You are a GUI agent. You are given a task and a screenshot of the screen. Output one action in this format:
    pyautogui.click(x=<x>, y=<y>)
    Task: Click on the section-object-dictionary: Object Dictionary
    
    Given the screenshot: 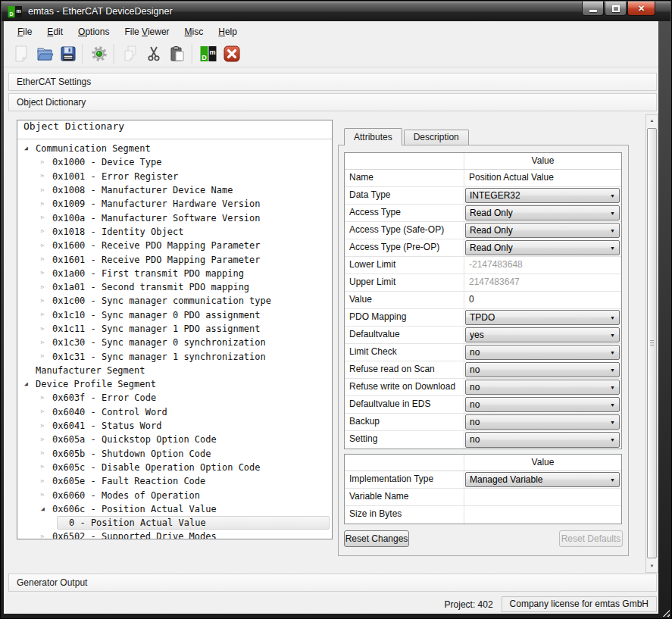 What is the action you would take?
    pyautogui.click(x=333, y=102)
    